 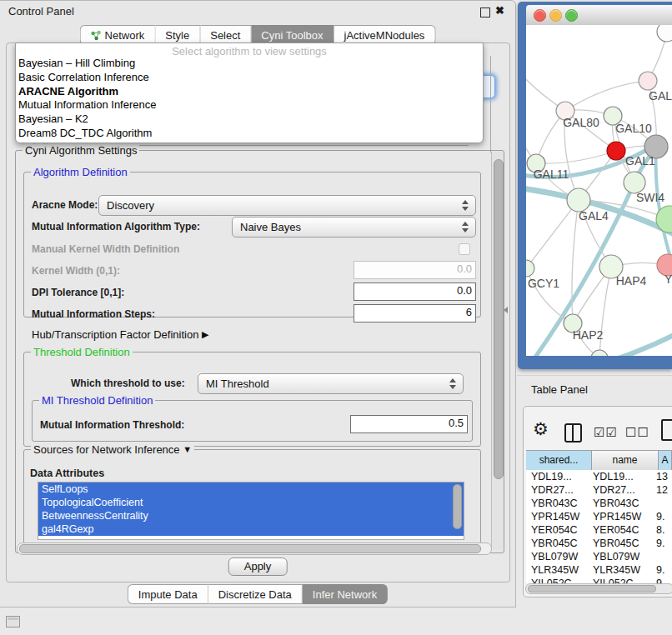 I want to click on mi-steps-input: 6, so click(x=415, y=313).